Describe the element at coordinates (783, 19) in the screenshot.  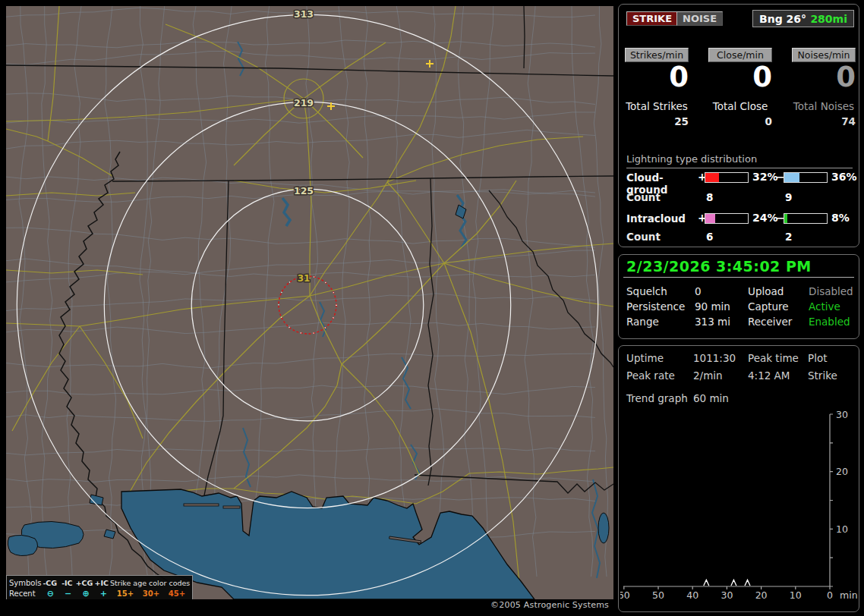
I see `bearing-value: Bng 26°` at that location.